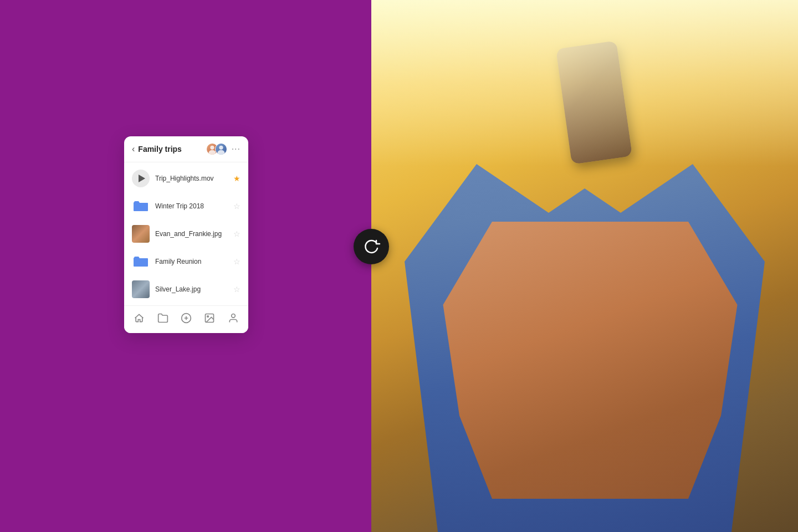 This screenshot has width=798, height=532. Describe the element at coordinates (172, 149) in the screenshot. I see `folder-title: Family trips` at that location.